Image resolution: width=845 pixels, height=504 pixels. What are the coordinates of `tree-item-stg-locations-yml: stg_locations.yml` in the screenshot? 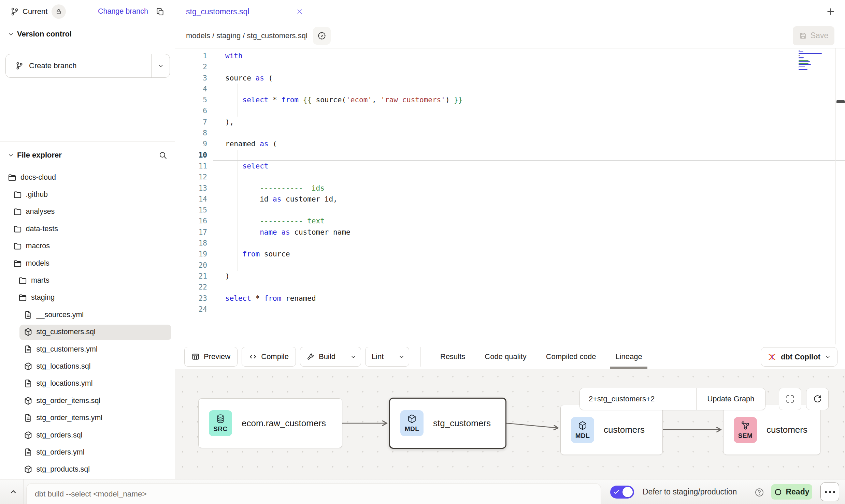 It's located at (87, 384).